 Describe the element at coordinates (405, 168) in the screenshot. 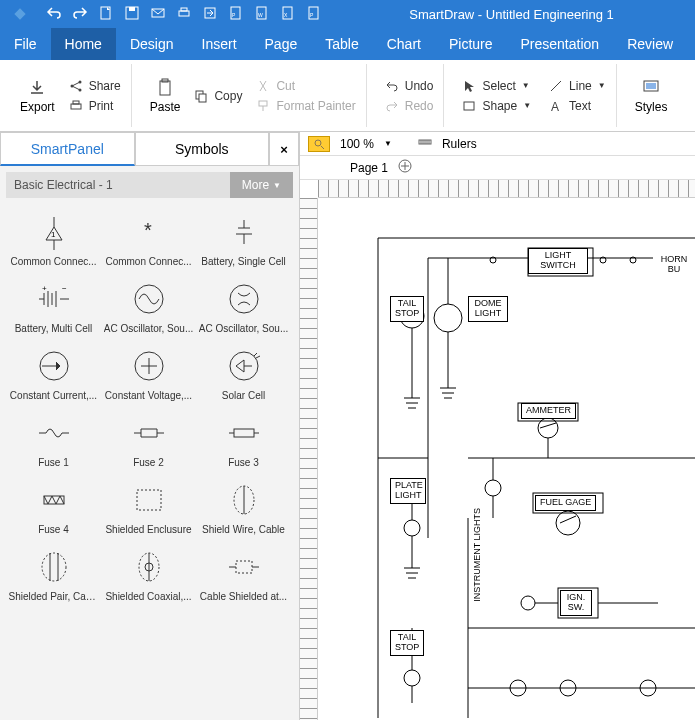

I see `add-page-button` at that location.